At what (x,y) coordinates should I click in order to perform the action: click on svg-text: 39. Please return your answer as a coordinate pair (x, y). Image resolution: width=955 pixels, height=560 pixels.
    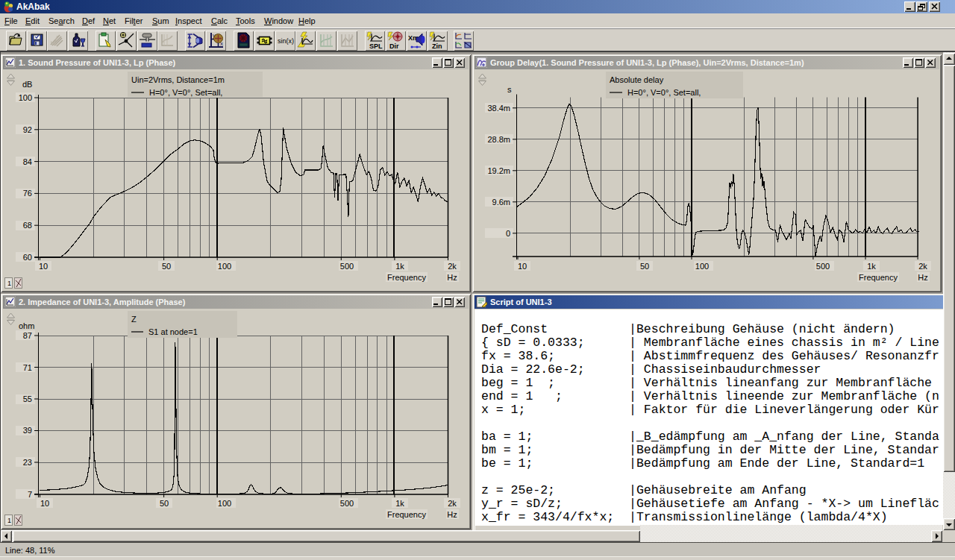
    Looking at the image, I should click on (28, 430).